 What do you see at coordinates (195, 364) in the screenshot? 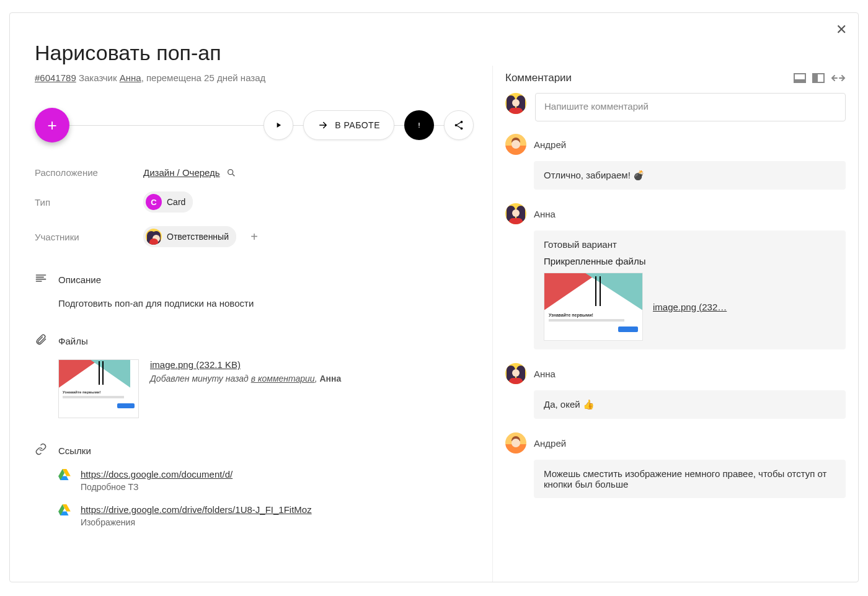
I see `file-name-link: image.png (232.1 KB)` at bounding box center [195, 364].